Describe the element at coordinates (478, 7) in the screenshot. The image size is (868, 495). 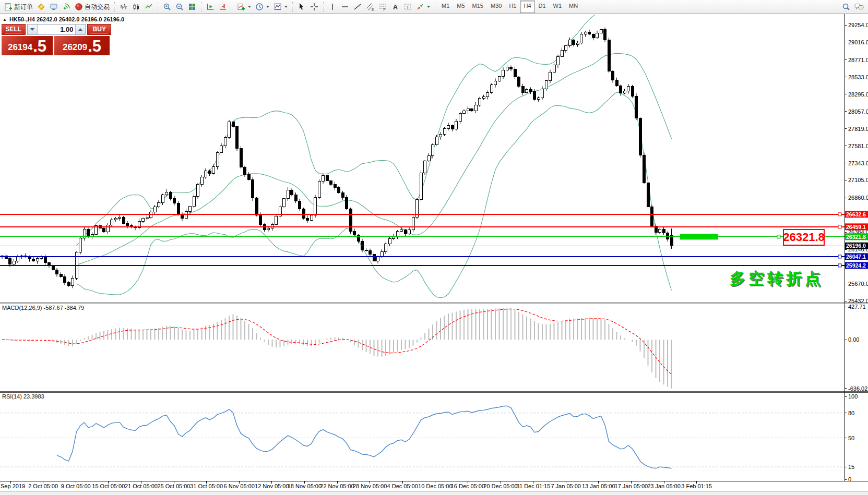
I see `timeframe-m15-button: M15` at that location.